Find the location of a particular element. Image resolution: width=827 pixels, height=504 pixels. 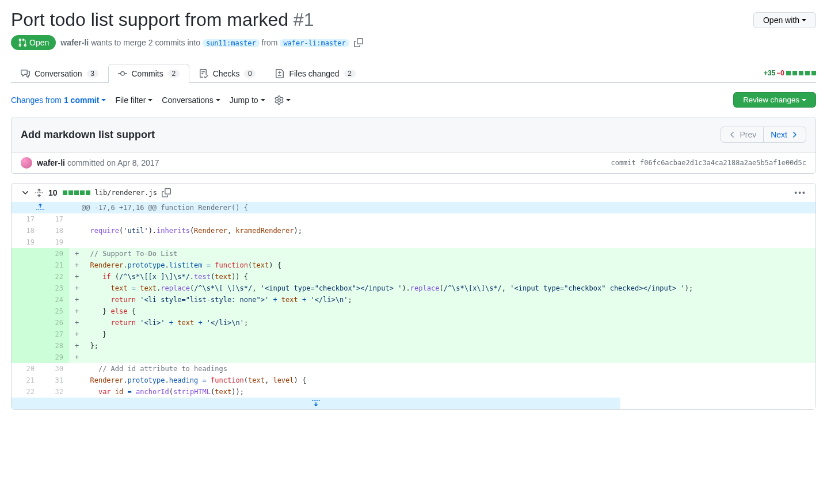

file-menu-button: ••• is located at coordinates (800, 193).